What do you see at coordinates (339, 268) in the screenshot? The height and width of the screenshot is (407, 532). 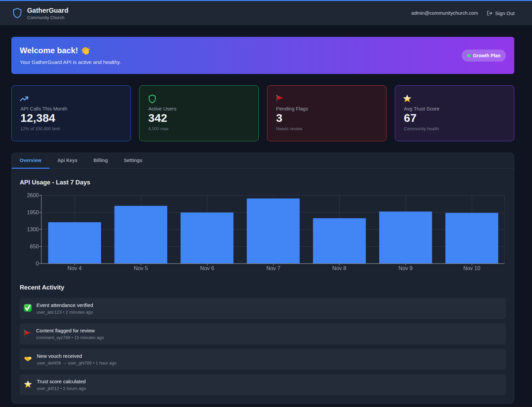 I see `svg-text: Nov 8` at bounding box center [339, 268].